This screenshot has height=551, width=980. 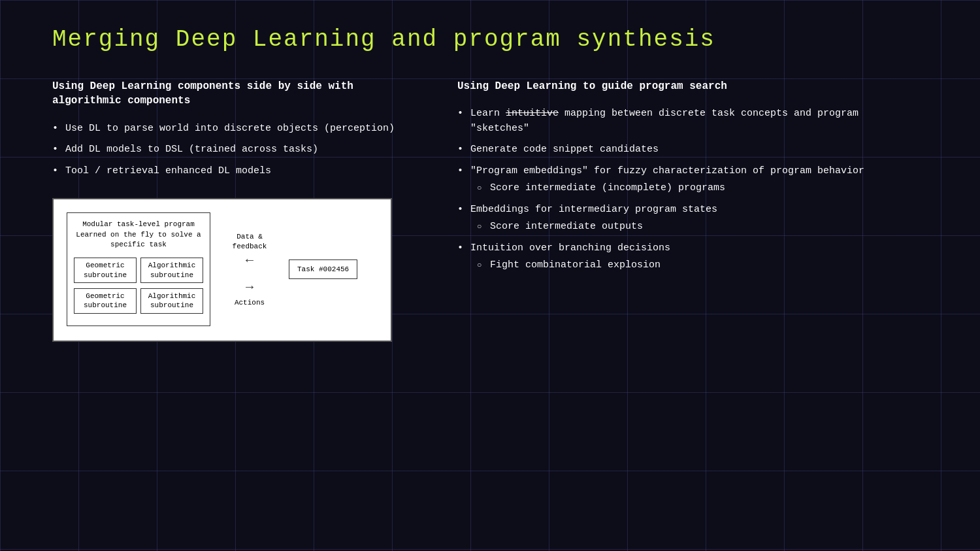 I want to click on left-bullet-list: Use DL to parse world into discrete obje…, so click(x=235, y=150).